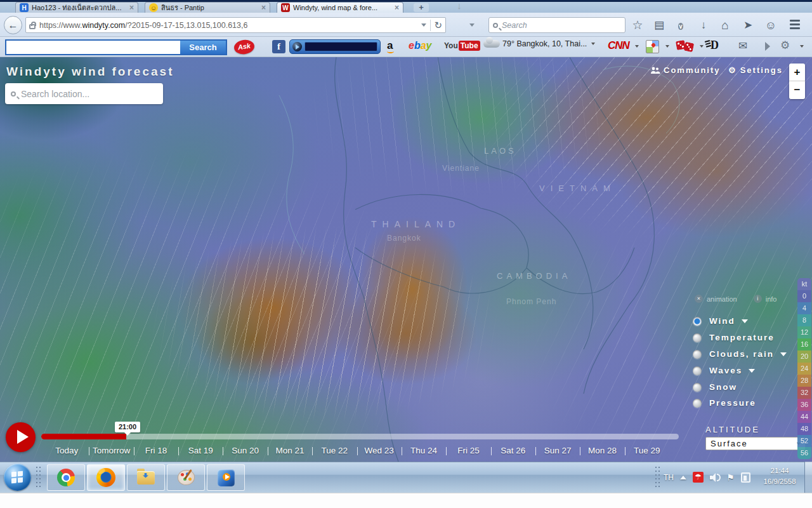  I want to click on date-item: Sat 26, so click(513, 451).